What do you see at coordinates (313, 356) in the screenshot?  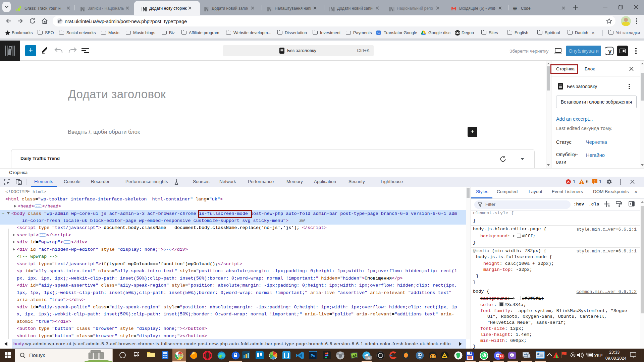 I see `svg-text: Ps` at bounding box center [313, 356].